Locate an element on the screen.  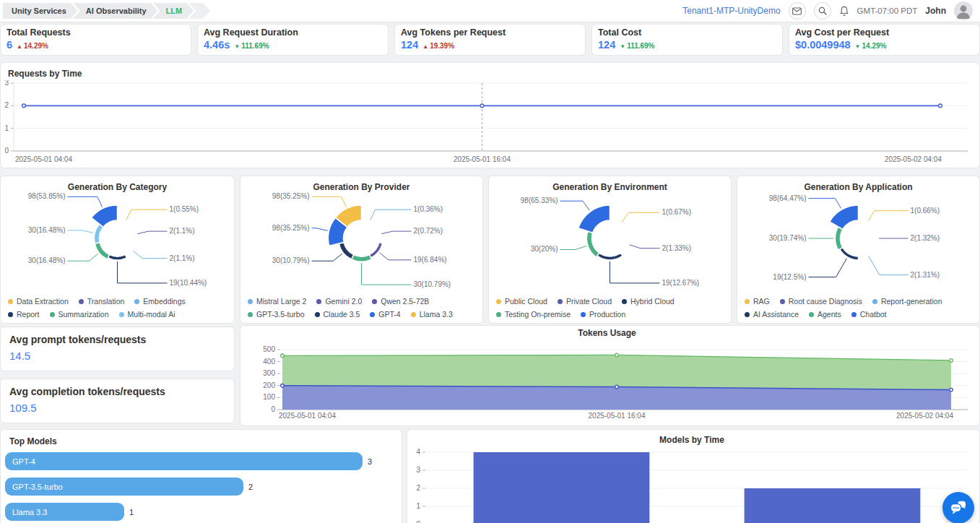
bell-icon is located at coordinates (844, 12).